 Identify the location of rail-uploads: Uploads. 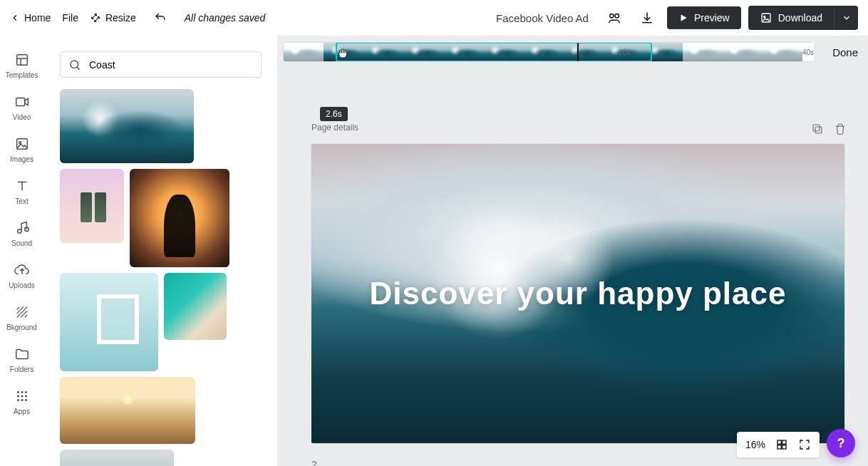
(22, 275).